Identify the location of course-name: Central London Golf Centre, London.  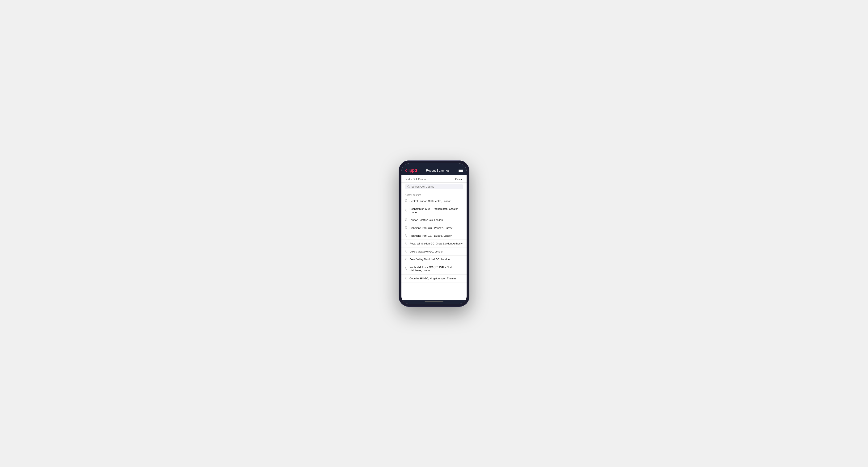
(430, 201).